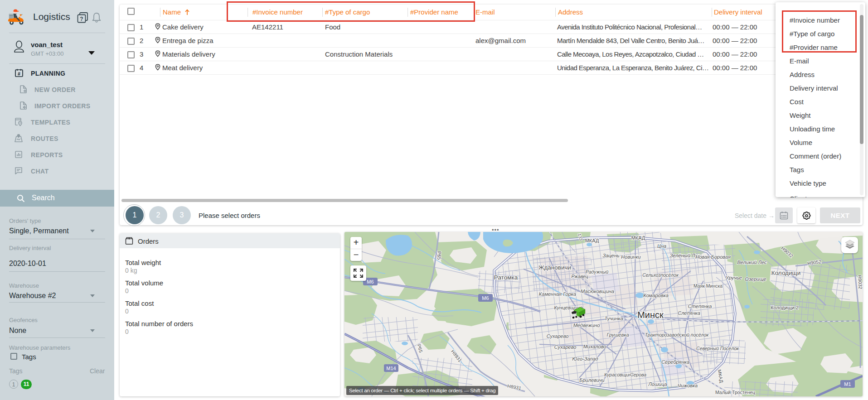  Describe the element at coordinates (555, 267) in the screenshot. I see `svg-text: Ждановичи` at that location.